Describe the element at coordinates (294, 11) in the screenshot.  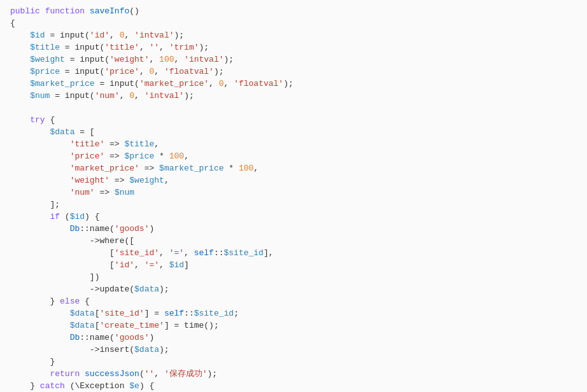
I see `code-line-1: public function saveInfo()` at that location.